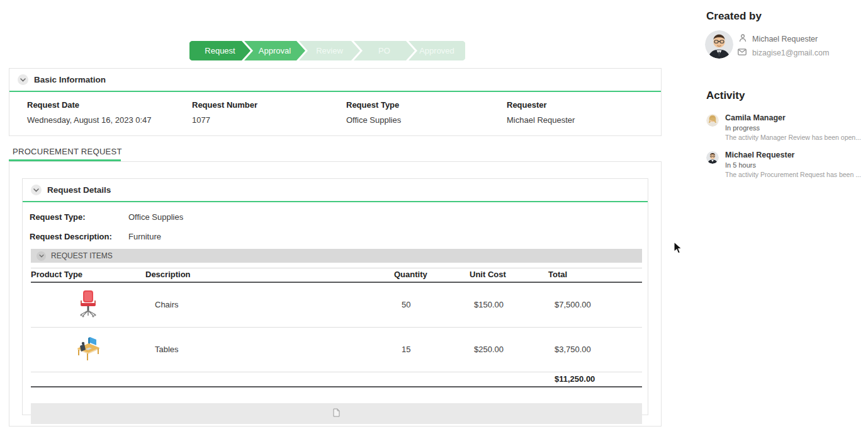 The height and width of the screenshot is (441, 868). I want to click on desk-icon, so click(88, 359).